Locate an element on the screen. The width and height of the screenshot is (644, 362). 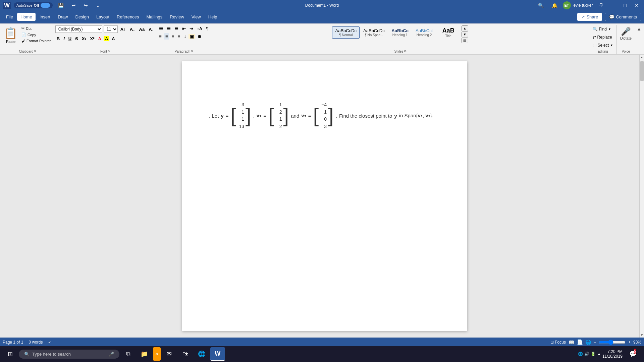
undo-button: ↩ is located at coordinates (74, 5).